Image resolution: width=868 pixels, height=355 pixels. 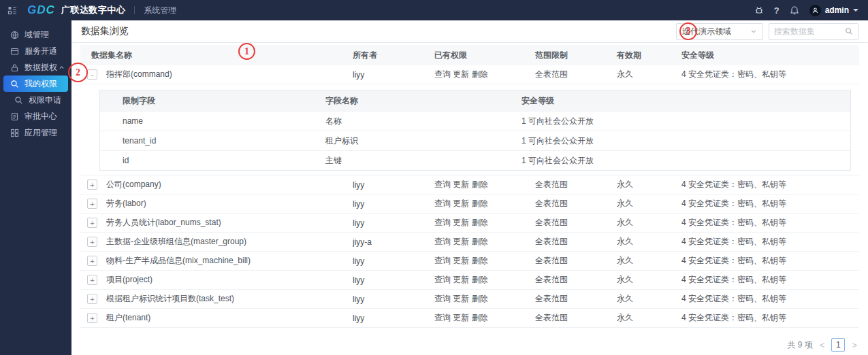 I want to click on nested-column-header-field: 限制字段, so click(x=202, y=101).